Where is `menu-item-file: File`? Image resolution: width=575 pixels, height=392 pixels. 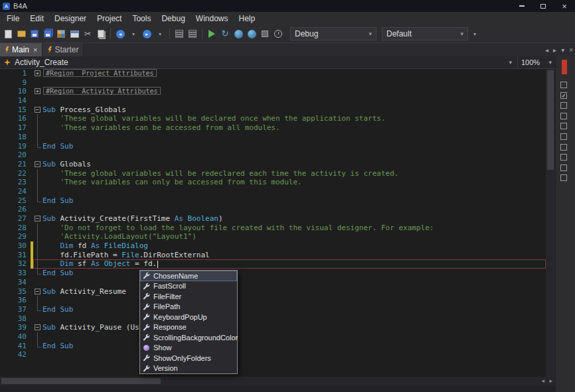
menu-item-file: File is located at coordinates (13, 19).